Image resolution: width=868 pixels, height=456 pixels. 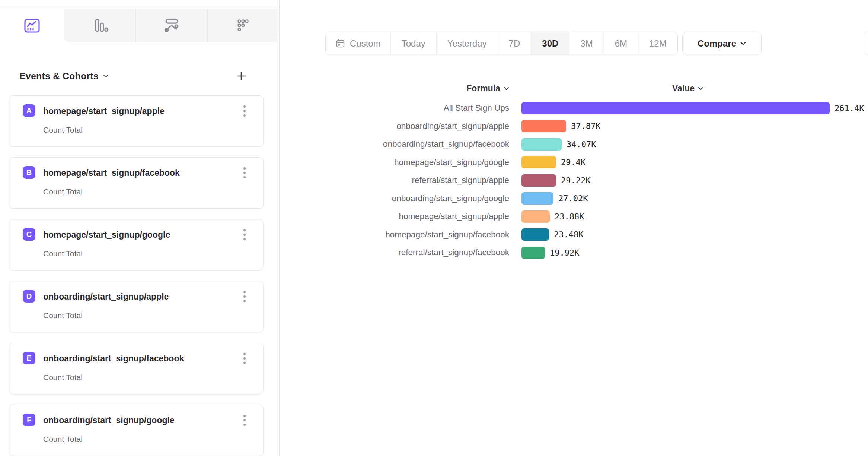 What do you see at coordinates (64, 76) in the screenshot?
I see `events-cohorts-dropdown: Events & Cohorts` at bounding box center [64, 76].